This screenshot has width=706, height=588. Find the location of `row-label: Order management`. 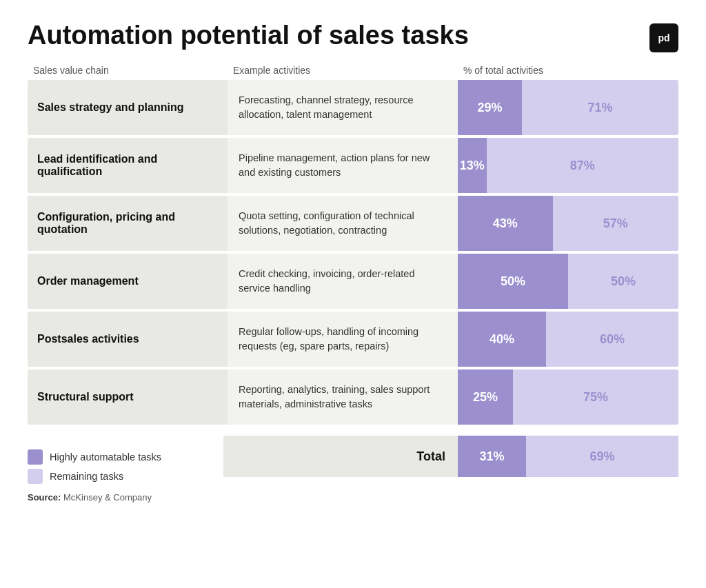

row-label: Order management is located at coordinates (128, 281).